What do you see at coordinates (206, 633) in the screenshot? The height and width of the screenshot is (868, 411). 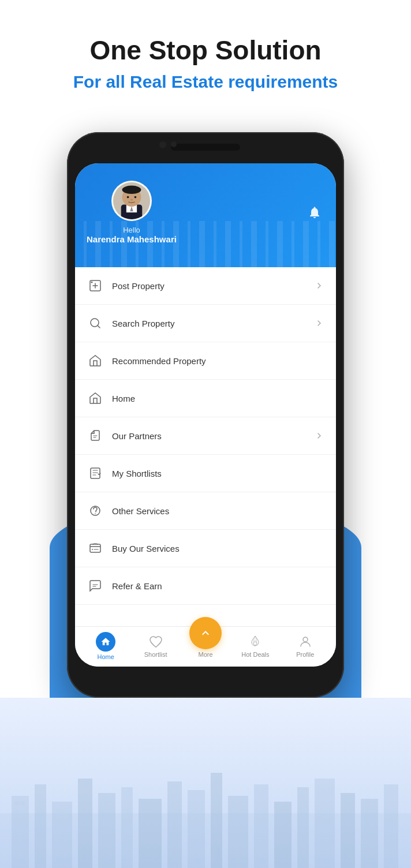 I see `more-fab` at bounding box center [206, 633].